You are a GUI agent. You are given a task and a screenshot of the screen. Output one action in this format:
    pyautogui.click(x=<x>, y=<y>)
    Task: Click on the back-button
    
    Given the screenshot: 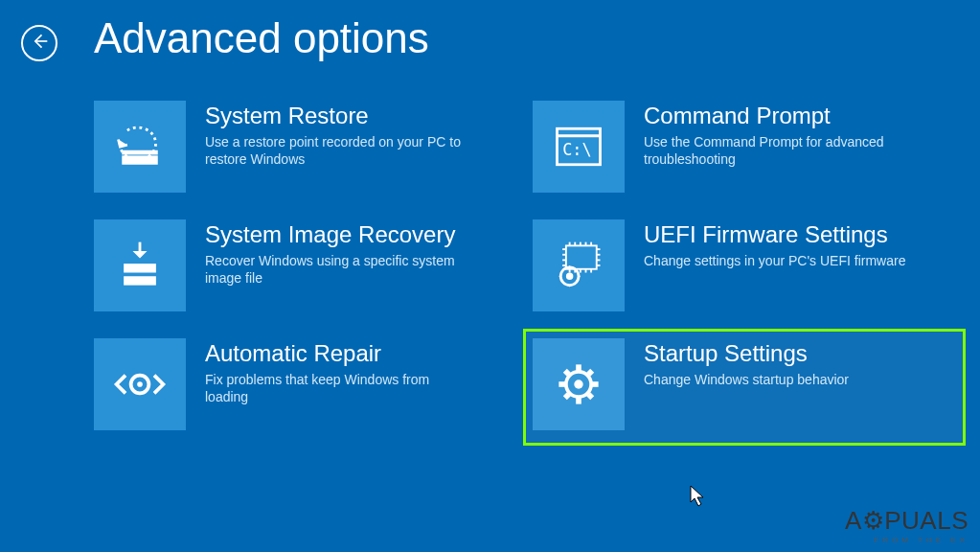 What is the action you would take?
    pyautogui.click(x=39, y=43)
    